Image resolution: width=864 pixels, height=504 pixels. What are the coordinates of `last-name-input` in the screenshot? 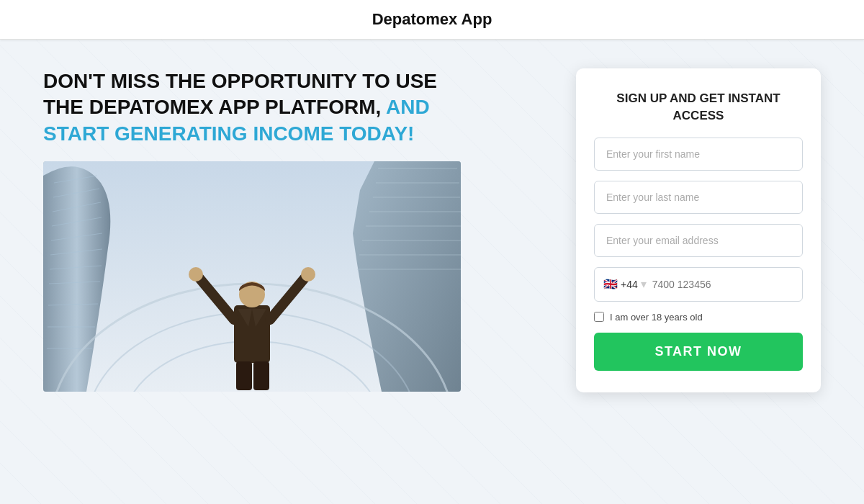 It's located at (698, 197).